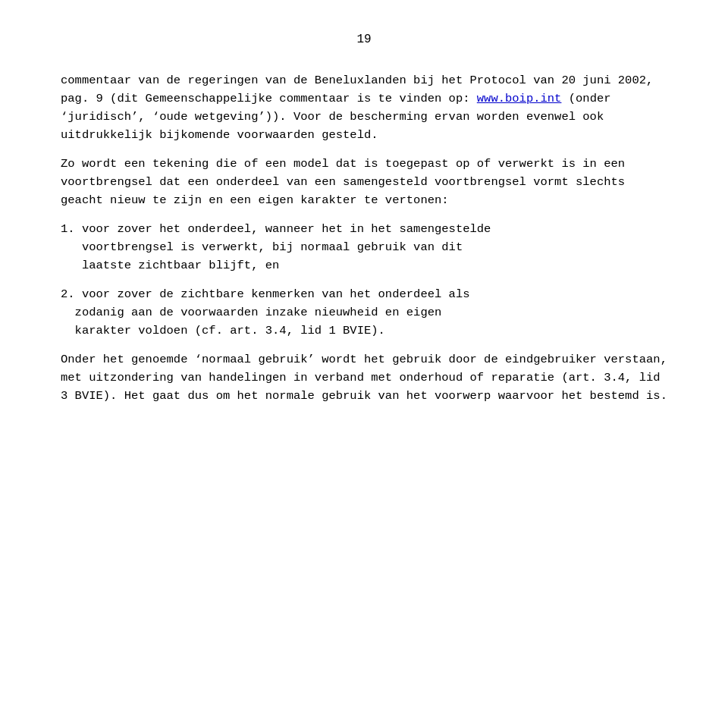 The image size is (728, 703). I want to click on page-number: 19, so click(364, 39).